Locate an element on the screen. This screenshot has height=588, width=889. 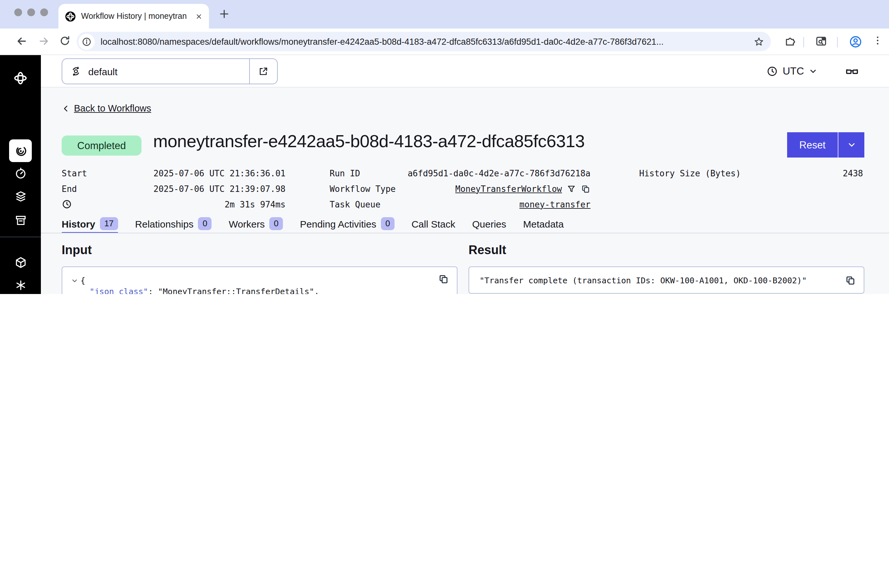
extensions-icon is located at coordinates (790, 41).